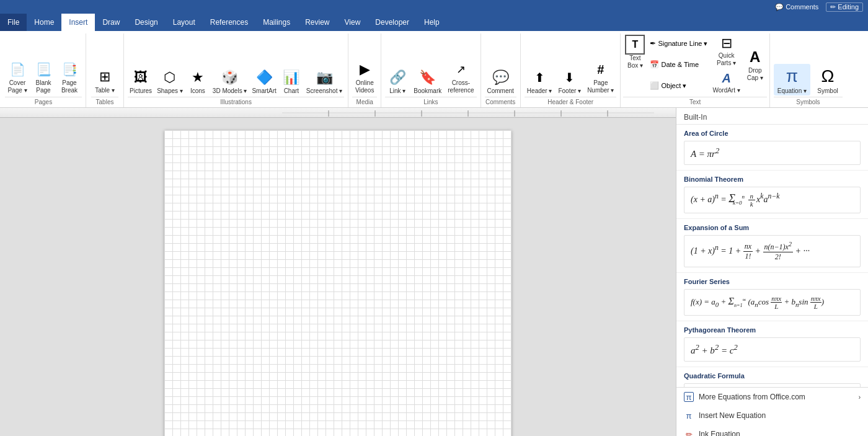  Describe the element at coordinates (44, 22) in the screenshot. I see `tab-home: Home` at that location.